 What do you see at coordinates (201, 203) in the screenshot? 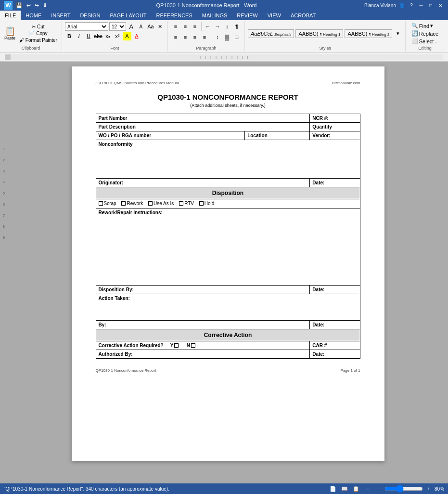
I see `hold-checkbox` at bounding box center [201, 203].